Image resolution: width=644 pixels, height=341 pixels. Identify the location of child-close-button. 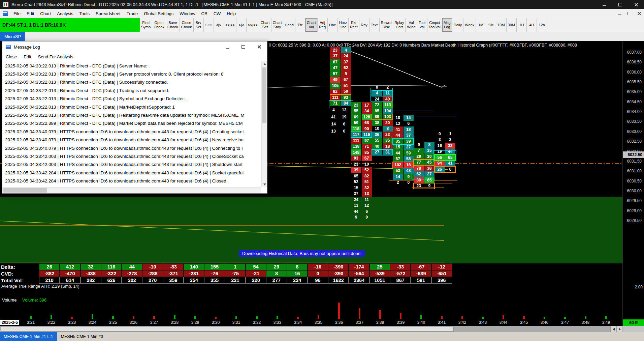
(639, 13).